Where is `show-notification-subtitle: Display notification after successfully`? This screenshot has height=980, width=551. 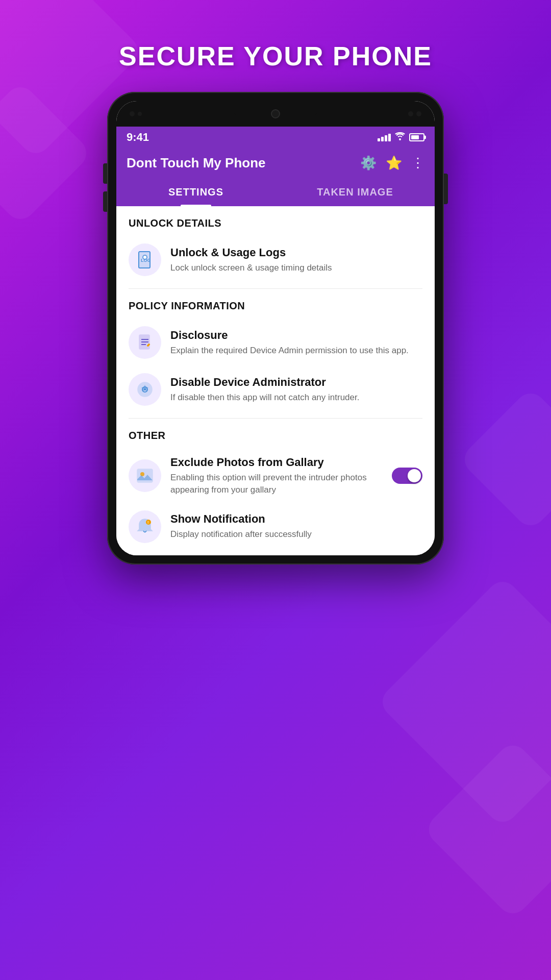 show-notification-subtitle: Display notification after successfully is located at coordinates (296, 534).